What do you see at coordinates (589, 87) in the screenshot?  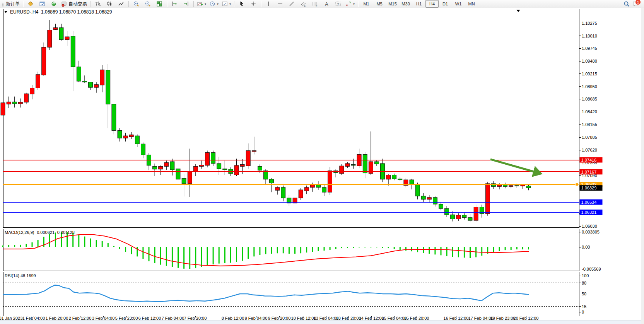 I see `price-axis-label: 1.08950` at bounding box center [589, 87].